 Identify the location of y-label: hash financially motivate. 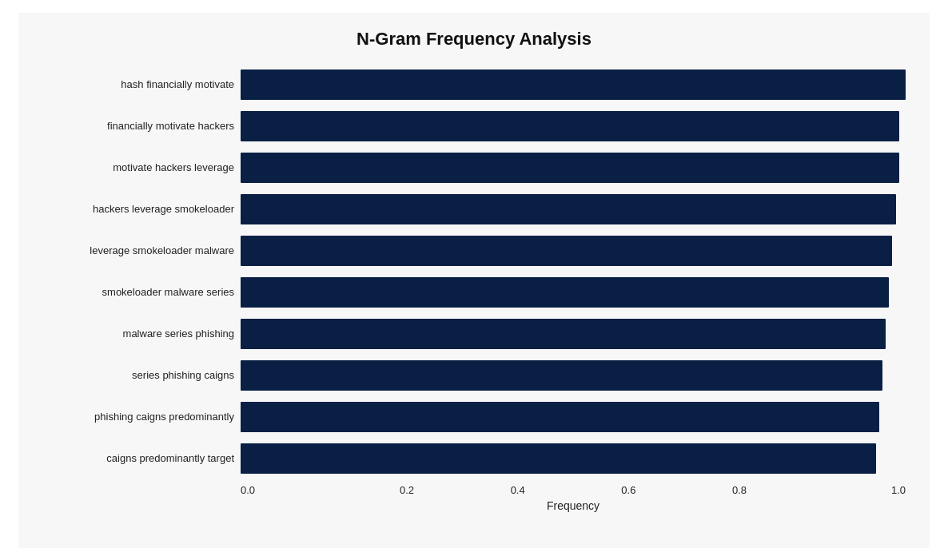
(138, 85).